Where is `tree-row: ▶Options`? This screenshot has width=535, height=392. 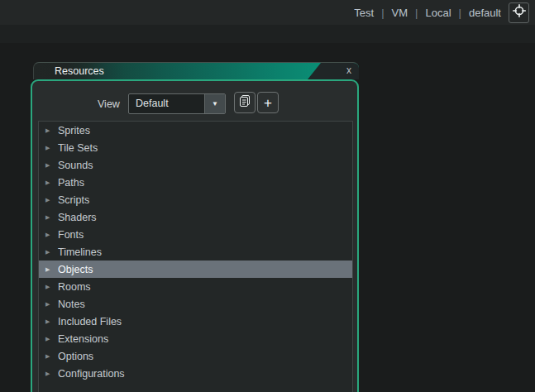 tree-row: ▶Options is located at coordinates (195, 356).